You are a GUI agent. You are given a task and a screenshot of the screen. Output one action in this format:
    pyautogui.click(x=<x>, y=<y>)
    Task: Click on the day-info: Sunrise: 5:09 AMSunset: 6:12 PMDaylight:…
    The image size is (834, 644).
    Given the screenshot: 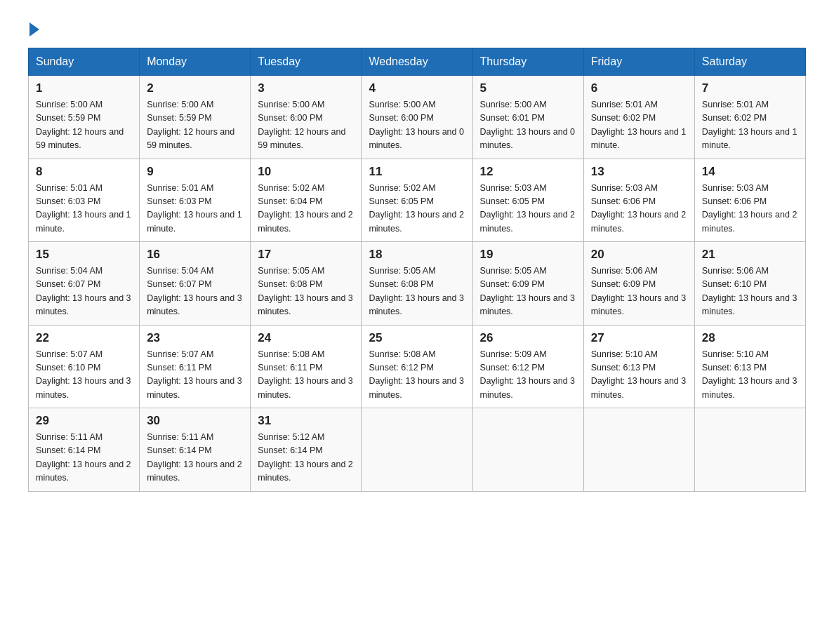 What is the action you would take?
    pyautogui.click(x=528, y=375)
    